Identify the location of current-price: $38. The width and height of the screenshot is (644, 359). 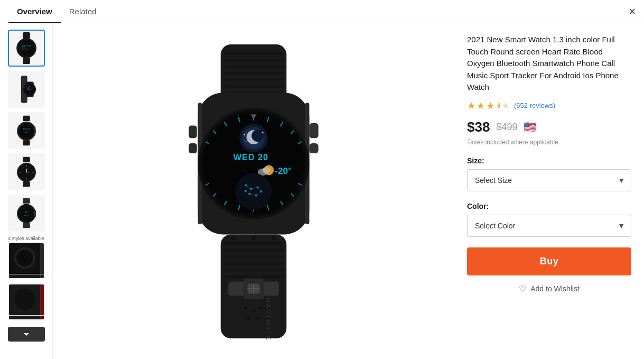
(479, 127).